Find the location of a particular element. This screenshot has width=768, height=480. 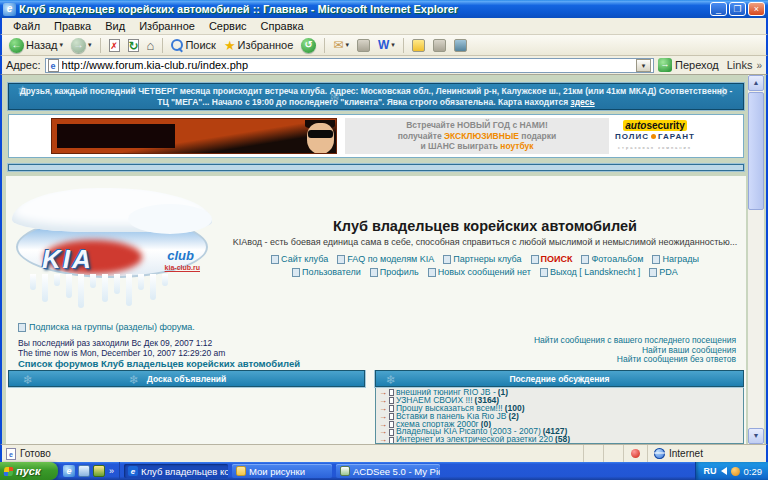

matrix-ad-banner is located at coordinates (194, 136).